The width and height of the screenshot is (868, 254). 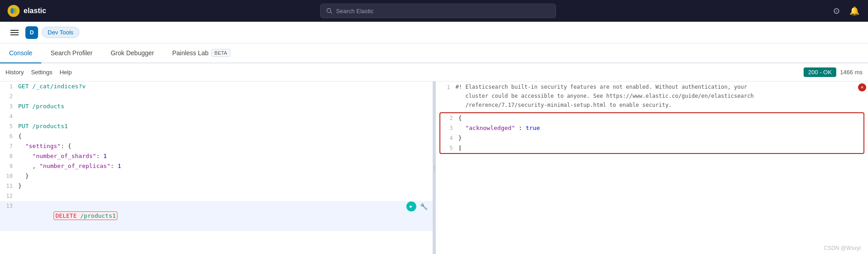 I want to click on elastic-logo-icon, so click(x=14, y=11).